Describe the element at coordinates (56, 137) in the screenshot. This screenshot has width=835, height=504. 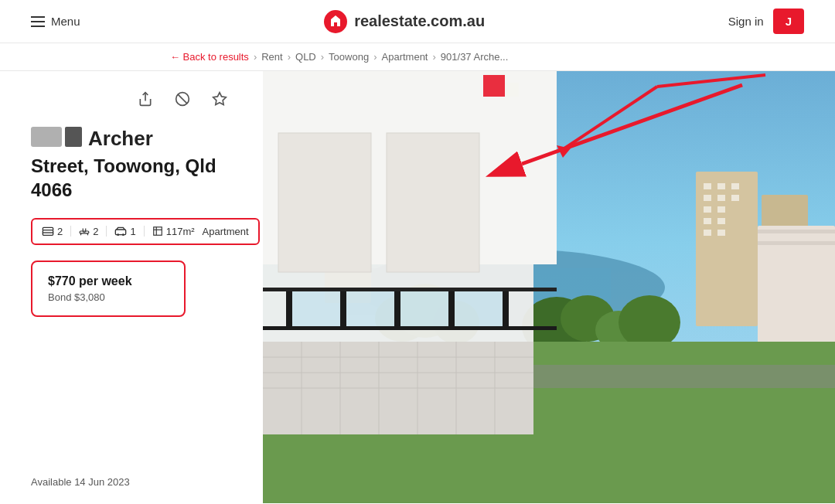
I see `address-number-box` at that location.